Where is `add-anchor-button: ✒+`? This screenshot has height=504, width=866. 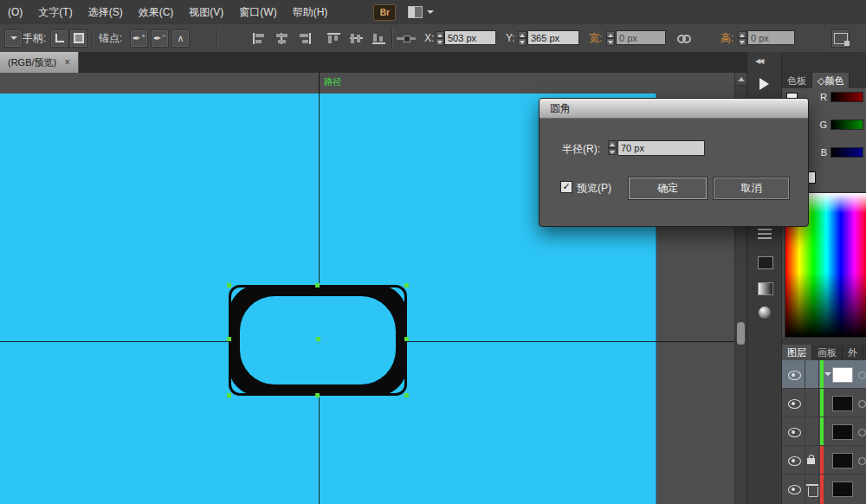
add-anchor-button: ✒+ is located at coordinates (139, 38).